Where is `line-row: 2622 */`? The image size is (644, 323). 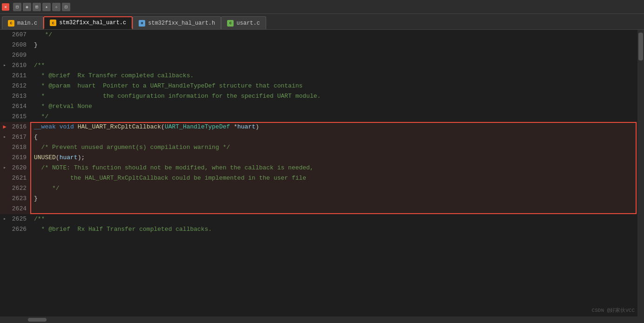 line-row: 2622 */ is located at coordinates (322, 188).